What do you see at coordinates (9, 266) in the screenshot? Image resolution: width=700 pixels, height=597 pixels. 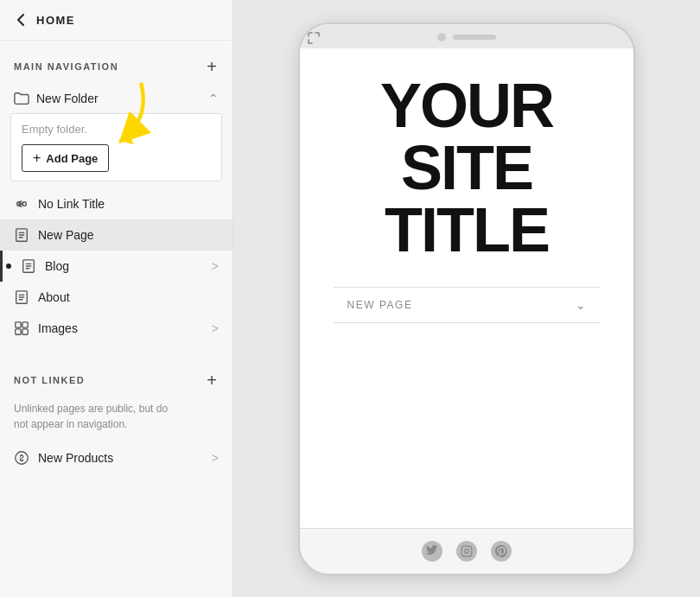 I see `home-dot-indicator` at bounding box center [9, 266].